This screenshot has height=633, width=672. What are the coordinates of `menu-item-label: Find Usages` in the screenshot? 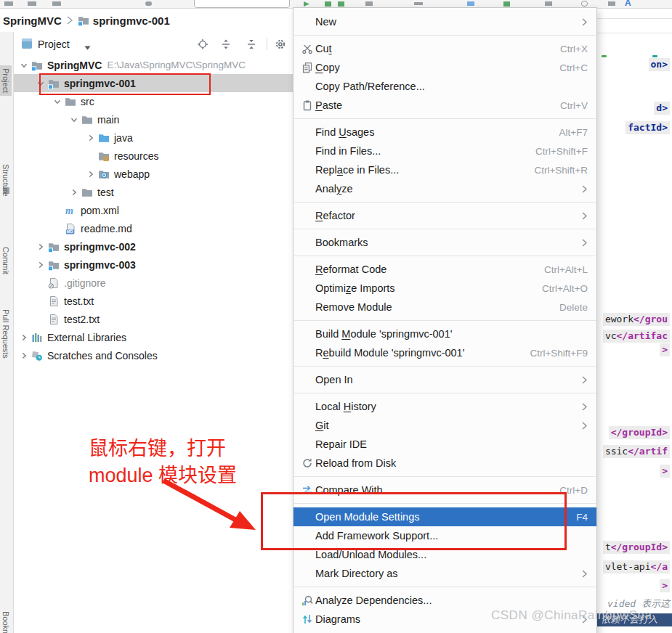 It's located at (344, 132).